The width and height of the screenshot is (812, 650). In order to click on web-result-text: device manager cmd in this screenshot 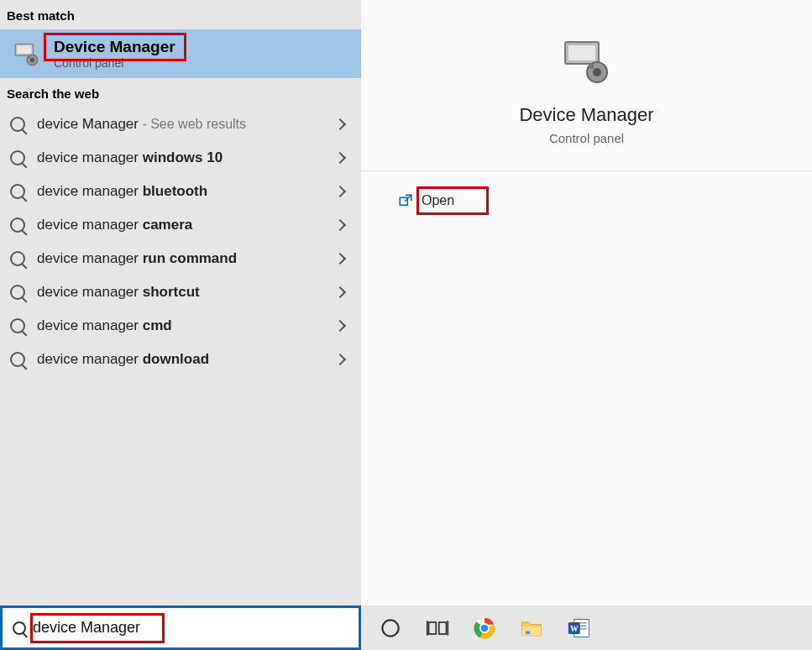, I will do `click(104, 326)`.